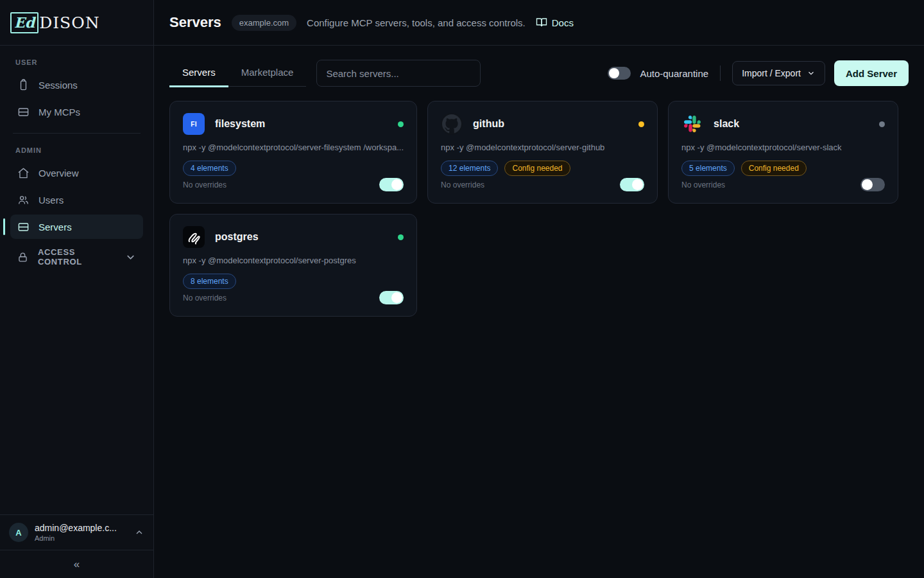 This screenshot has height=578, width=924. I want to click on avatar: A, so click(19, 532).